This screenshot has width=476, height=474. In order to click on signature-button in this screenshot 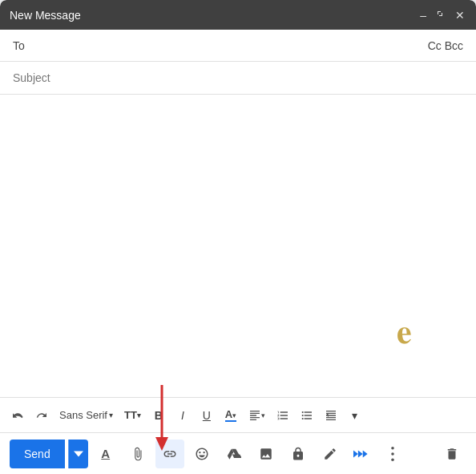, I will do `click(330, 454)`.